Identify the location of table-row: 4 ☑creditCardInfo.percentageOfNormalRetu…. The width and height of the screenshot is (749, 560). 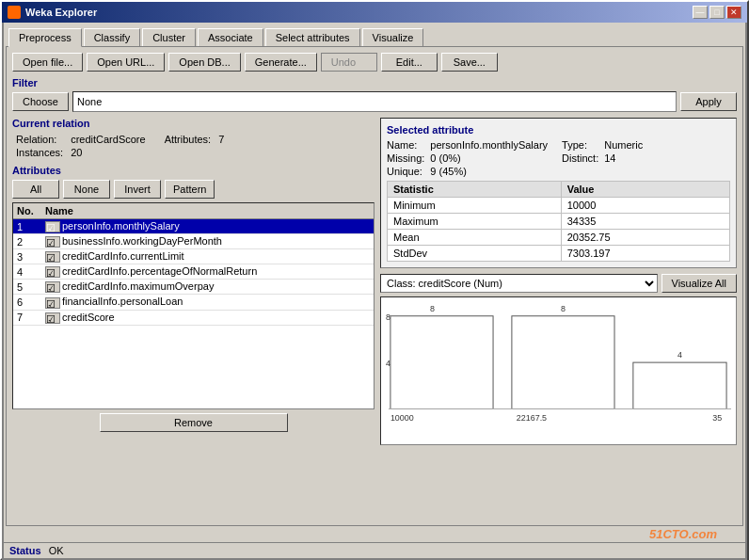
(194, 272).